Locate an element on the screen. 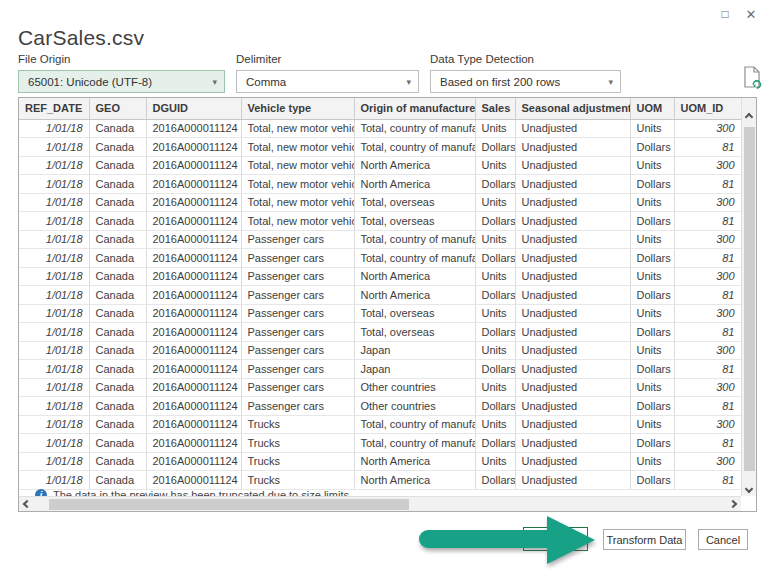 The height and width of the screenshot is (574, 768). cancel-button: Cancel is located at coordinates (723, 540).